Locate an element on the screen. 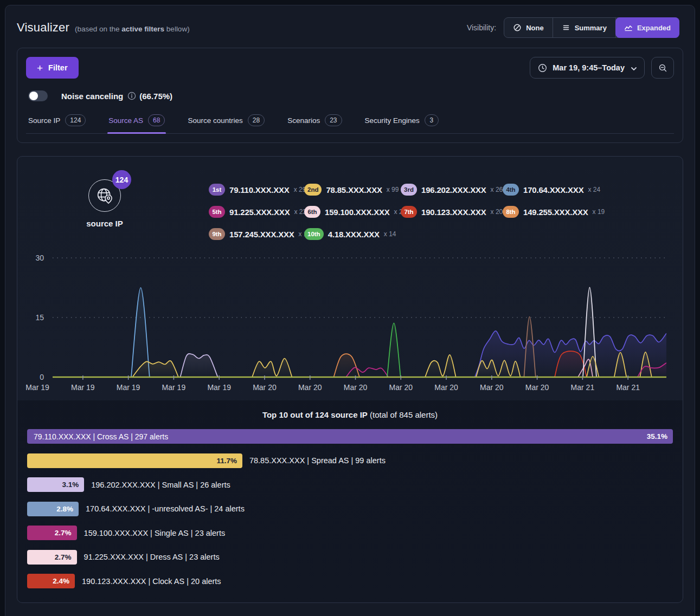 This screenshot has height=616, width=700. x-tick-label: Mar 21 is located at coordinates (628, 387).